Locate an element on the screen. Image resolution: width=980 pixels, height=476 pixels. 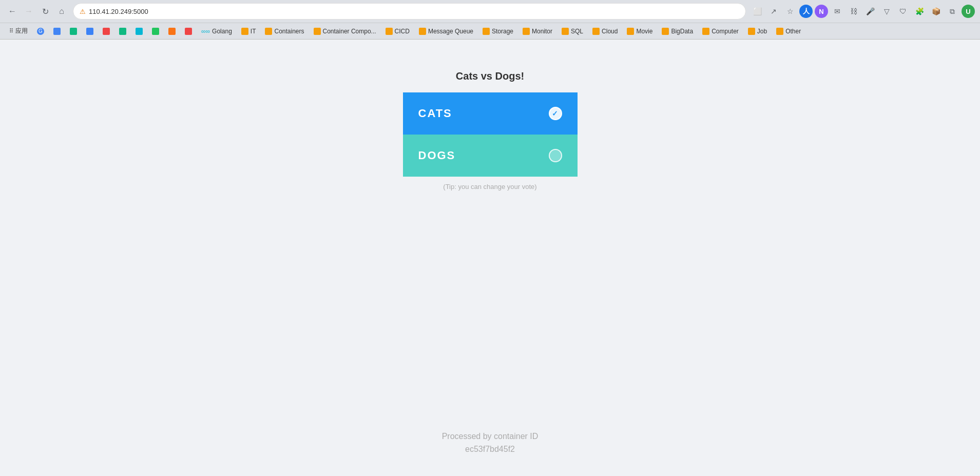
security-warning-icon: ⚠ is located at coordinates (83, 11).